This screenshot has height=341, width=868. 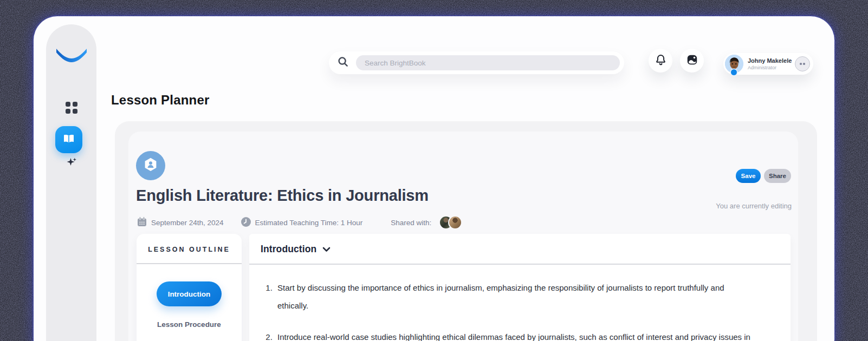 I want to click on lesson-outline-header: LESSON OUTLINE, so click(x=189, y=250).